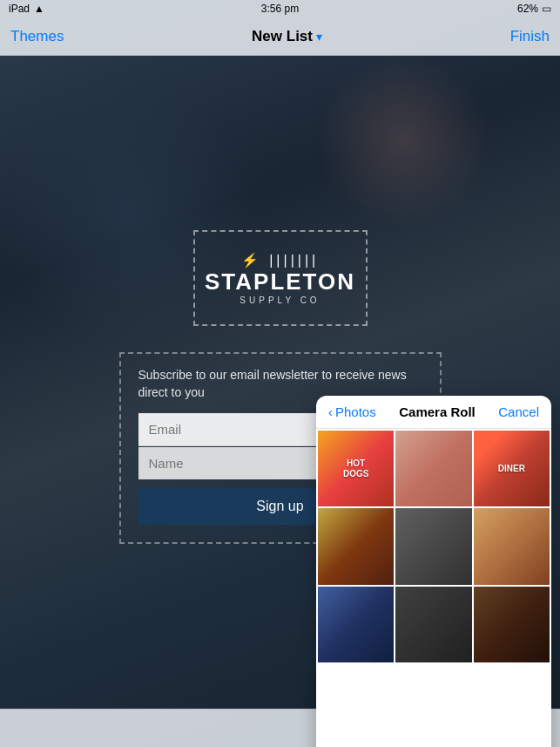  Describe the element at coordinates (512, 469) in the screenshot. I see `photo-label: DINER` at that location.